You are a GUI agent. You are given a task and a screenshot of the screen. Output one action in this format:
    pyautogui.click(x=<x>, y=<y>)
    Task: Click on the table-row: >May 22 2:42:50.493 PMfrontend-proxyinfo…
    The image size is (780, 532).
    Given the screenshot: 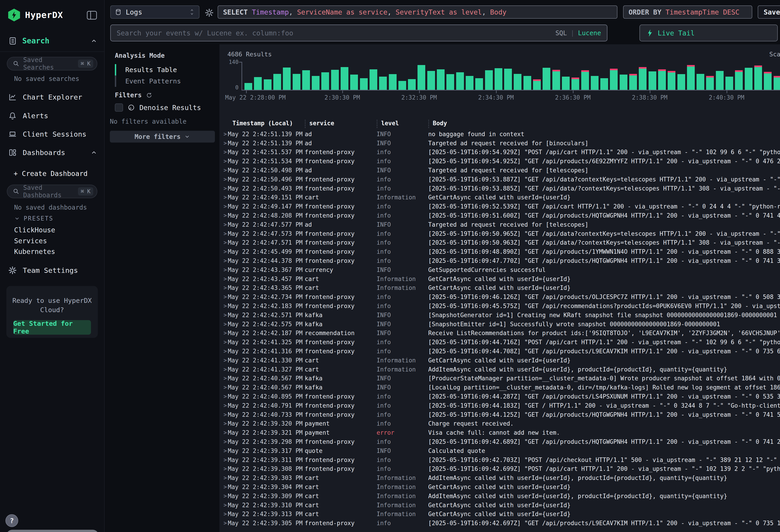 What is the action you would take?
    pyautogui.click(x=500, y=189)
    